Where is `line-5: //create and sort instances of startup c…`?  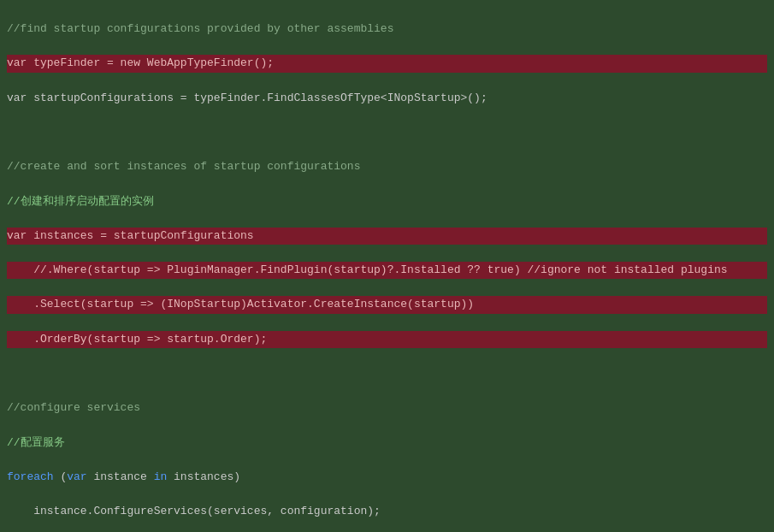
line-5: //create and sort instances of startup c… is located at coordinates (387, 167).